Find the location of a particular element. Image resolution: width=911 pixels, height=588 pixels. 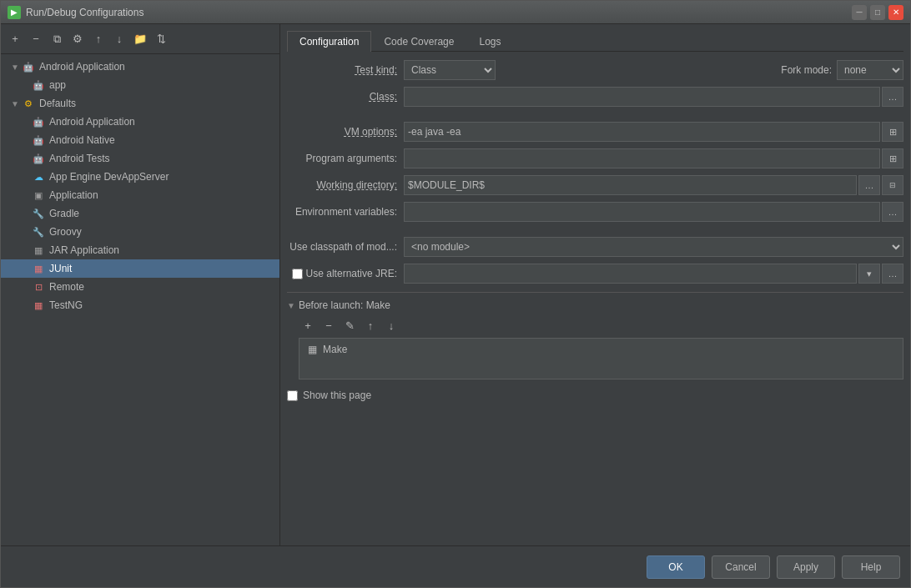

testng-icon: ▦ is located at coordinates (38, 305).